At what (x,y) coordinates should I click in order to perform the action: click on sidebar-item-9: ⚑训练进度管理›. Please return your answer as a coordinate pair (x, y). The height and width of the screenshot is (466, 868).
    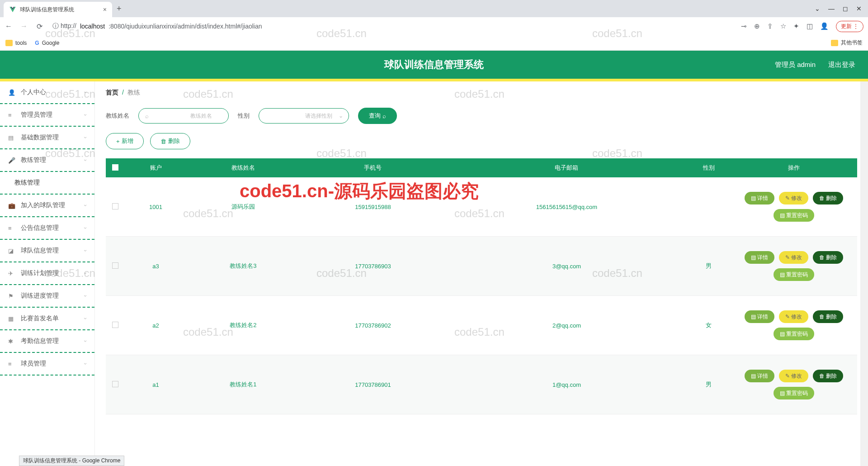
    Looking at the image, I should click on (47, 296).